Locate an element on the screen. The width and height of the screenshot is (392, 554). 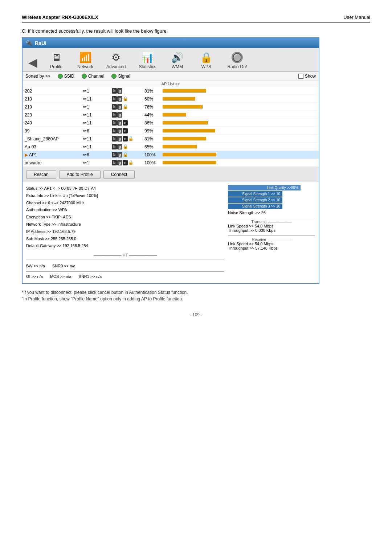
status-area: Status >> AP1 <--> 00-03-7F-00-D7-A4 Ext… is located at coordinates (171, 233).